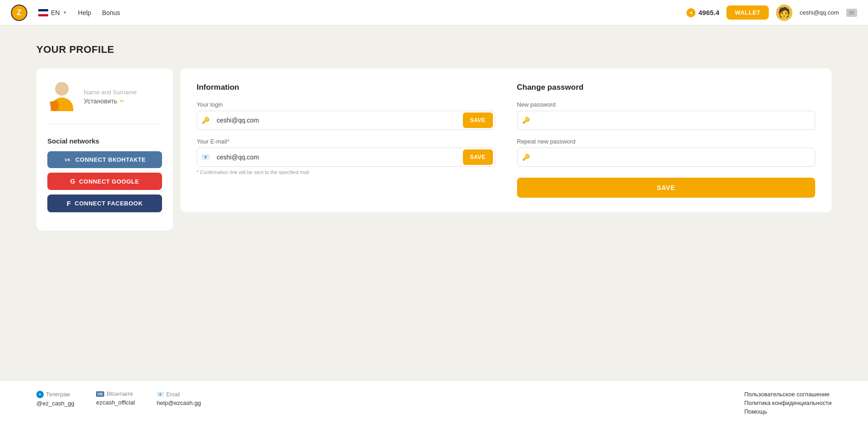 The height and width of the screenshot is (425, 868). Describe the element at coordinates (675, 157) in the screenshot. I see `repeat-password-input` at that location.